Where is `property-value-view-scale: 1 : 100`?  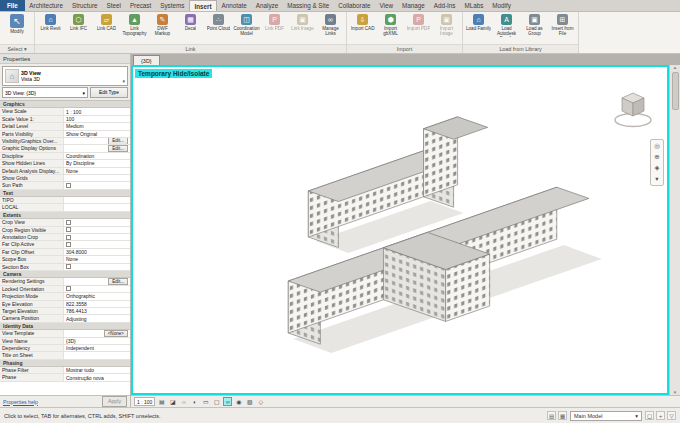 property-value-view-scale: 1 : 100 is located at coordinates (97, 111).